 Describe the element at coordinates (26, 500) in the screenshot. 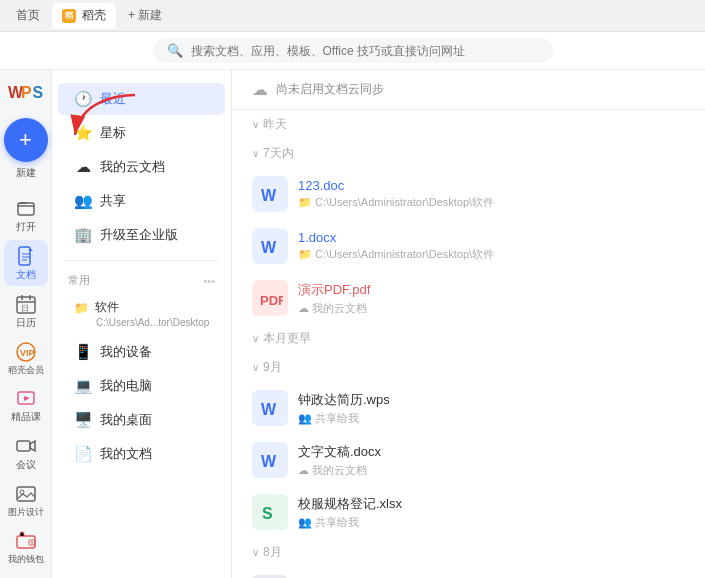

I see `sidebar-item-design: 图片设计` at that location.